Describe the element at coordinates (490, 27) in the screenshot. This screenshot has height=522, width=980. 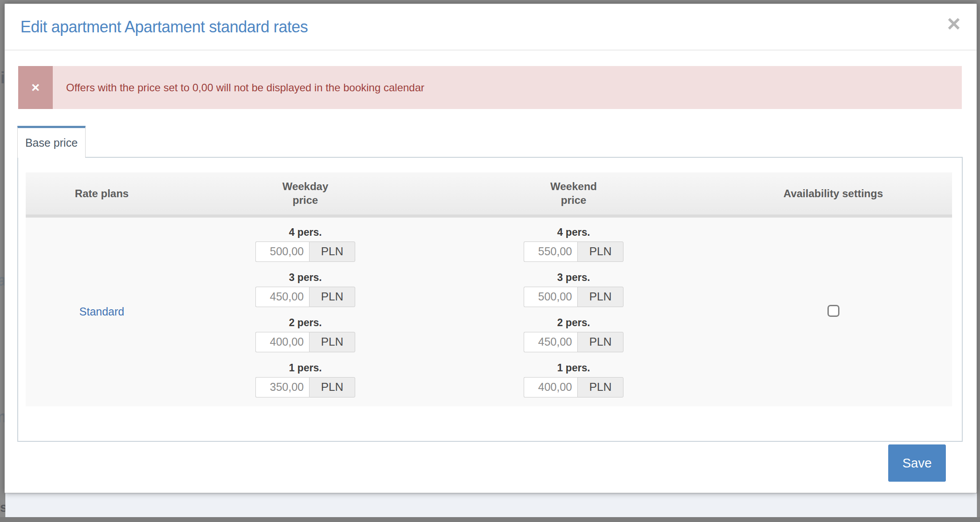
I see `modal-header: Edit apartment Apartament standard rates…` at that location.